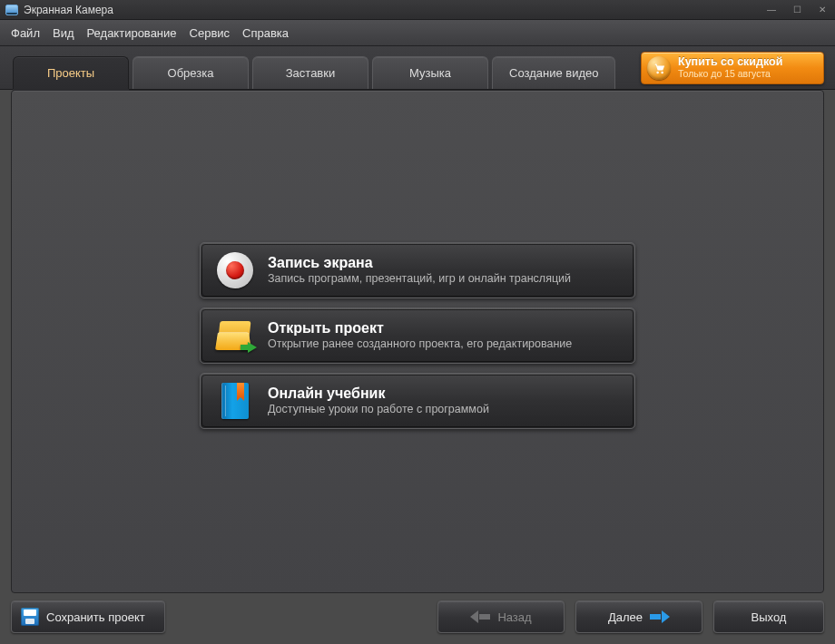 This screenshot has width=835, height=644. I want to click on minimize-button: —, so click(771, 10).